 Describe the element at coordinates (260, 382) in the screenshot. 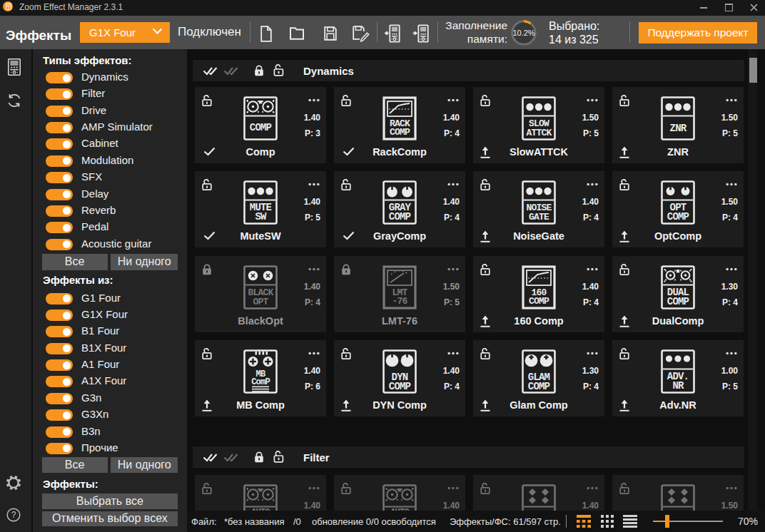

I see `svg-text: ComP` at that location.